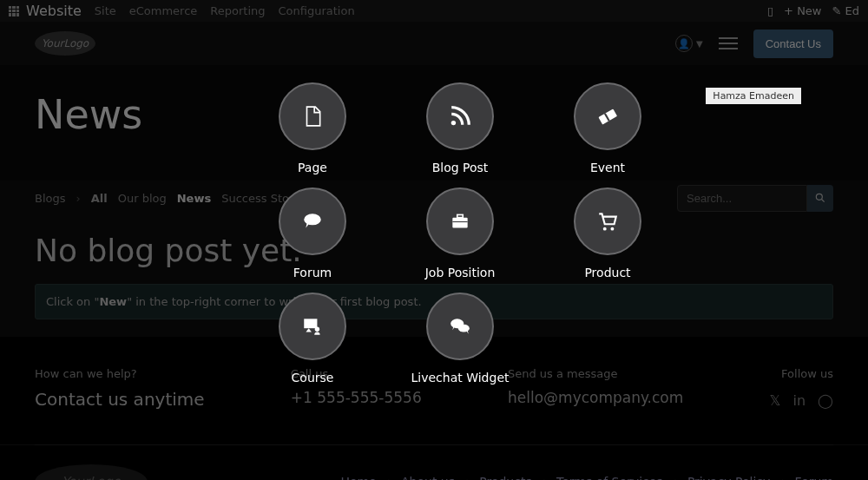 This screenshot has width=868, height=480. I want to click on new-blog-post: Blog Post, so click(460, 128).